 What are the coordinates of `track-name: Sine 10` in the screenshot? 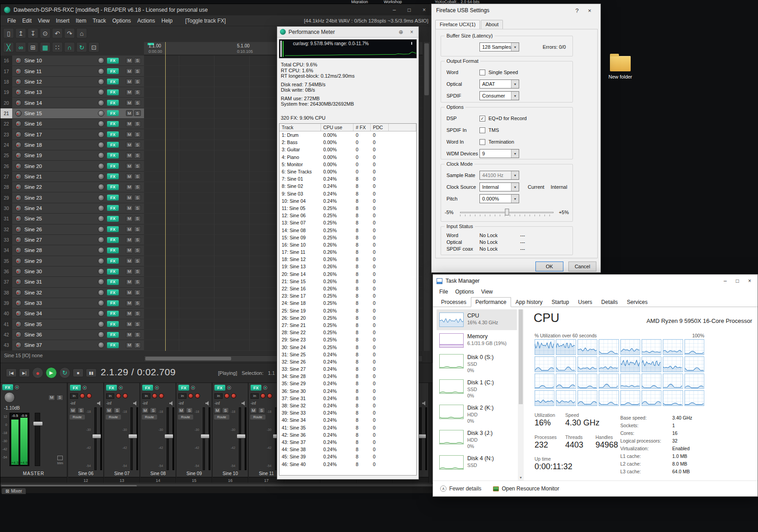 It's located at (60, 61).